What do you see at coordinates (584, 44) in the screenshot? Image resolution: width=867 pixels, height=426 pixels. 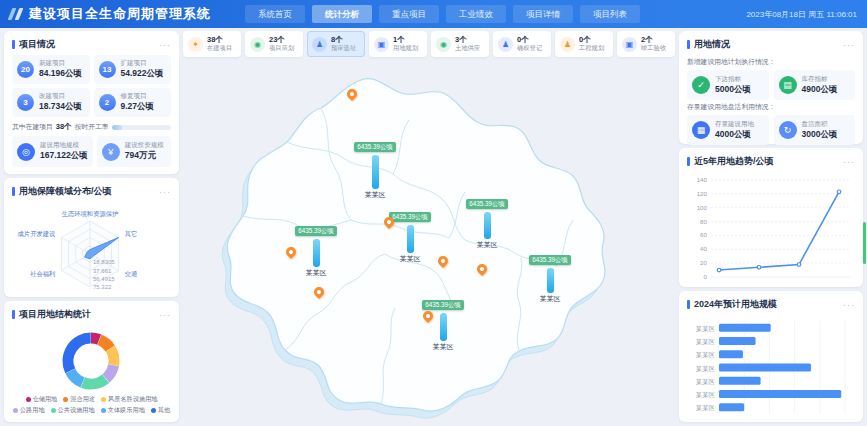 I see `stage-chip-7: ♟0个工程规划` at bounding box center [584, 44].